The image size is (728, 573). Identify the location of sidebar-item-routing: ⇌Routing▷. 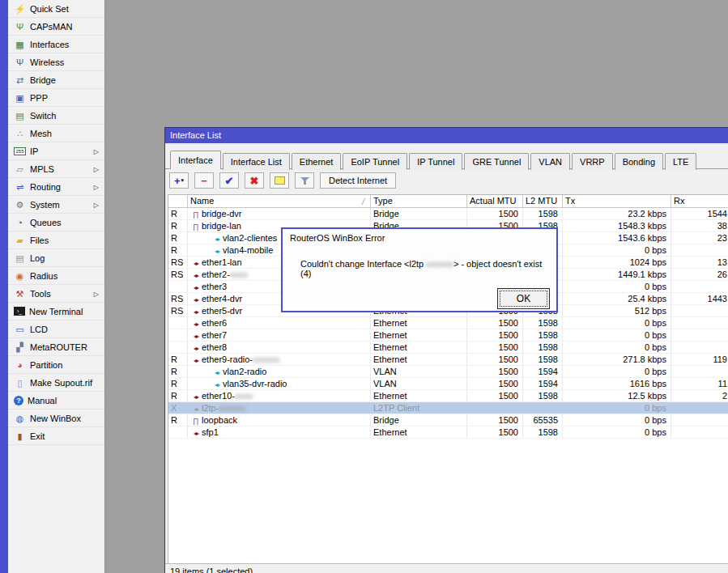
(57, 187).